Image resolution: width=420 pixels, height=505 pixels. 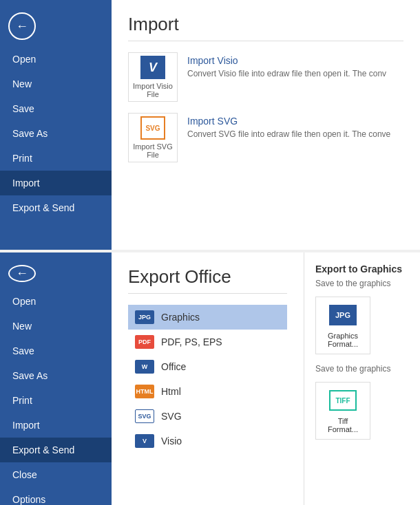 I want to click on import-svg-item: SVG Import SVGFile Import SVG Convert SV…, so click(x=266, y=138).